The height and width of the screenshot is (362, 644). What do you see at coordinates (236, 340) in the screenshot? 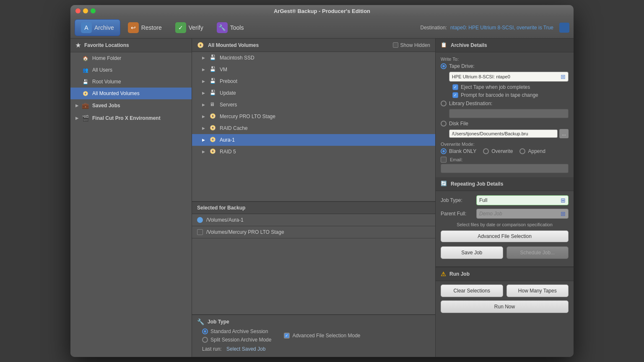
I see `split-session-radio: Split Session Archive Mode` at bounding box center [236, 340].